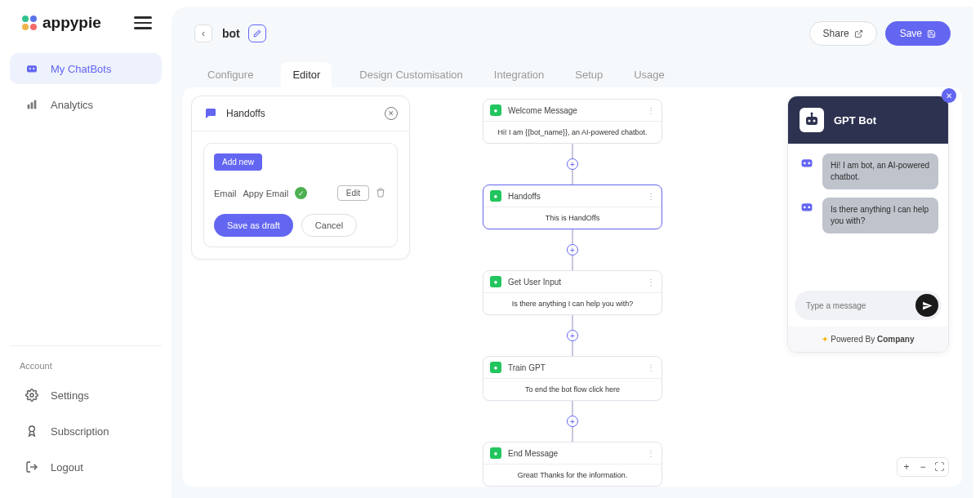 This screenshot has width=980, height=498. Describe the element at coordinates (574, 196) in the screenshot. I see `node-title: Handoffs` at that location.